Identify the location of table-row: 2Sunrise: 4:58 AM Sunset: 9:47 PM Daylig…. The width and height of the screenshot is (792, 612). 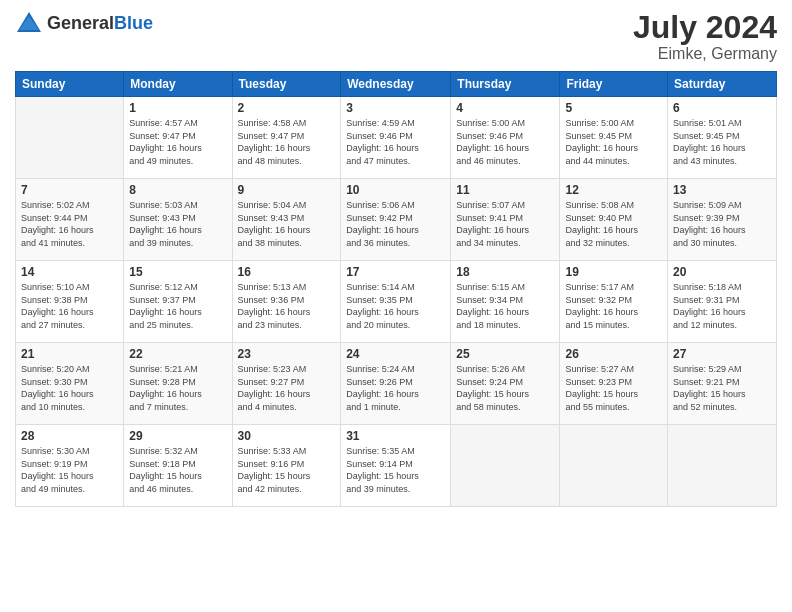
(286, 138).